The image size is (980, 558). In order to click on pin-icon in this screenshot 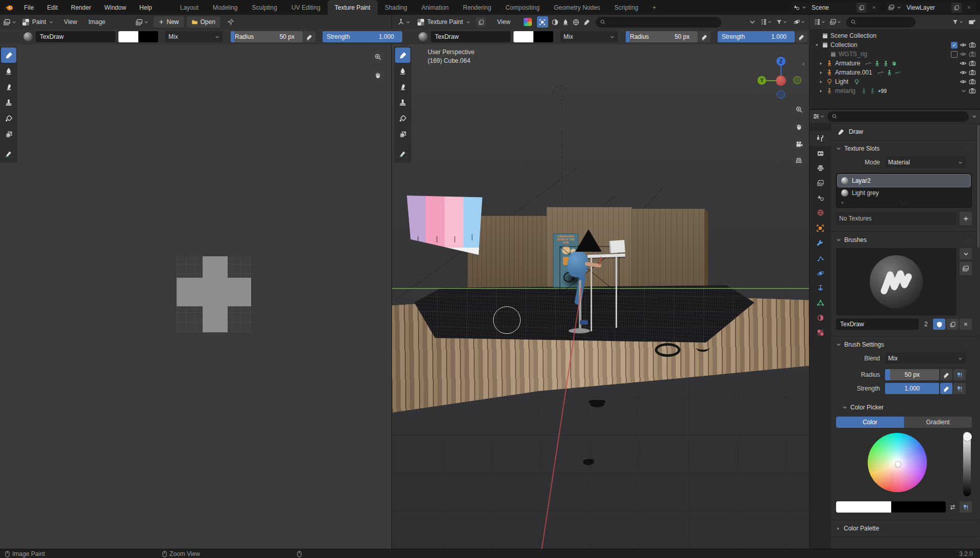, I will do `click(231, 22)`.